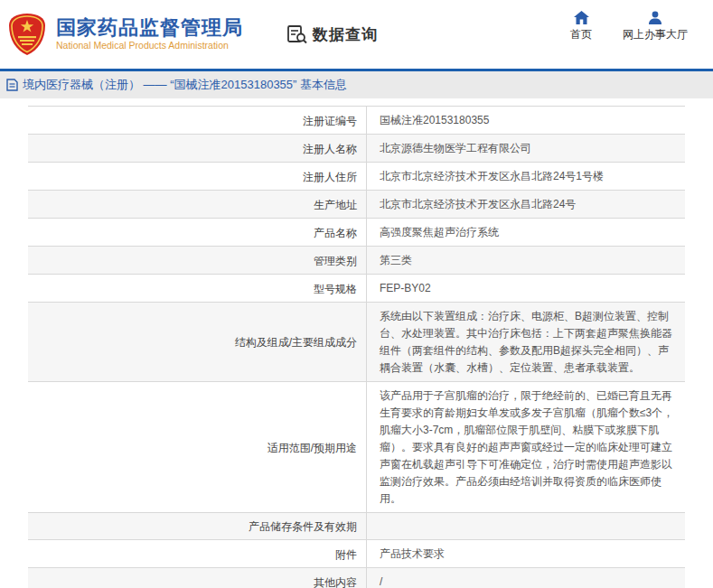 The height and width of the screenshot is (588, 713). Describe the element at coordinates (297, 34) in the screenshot. I see `document-search-icon` at that location.